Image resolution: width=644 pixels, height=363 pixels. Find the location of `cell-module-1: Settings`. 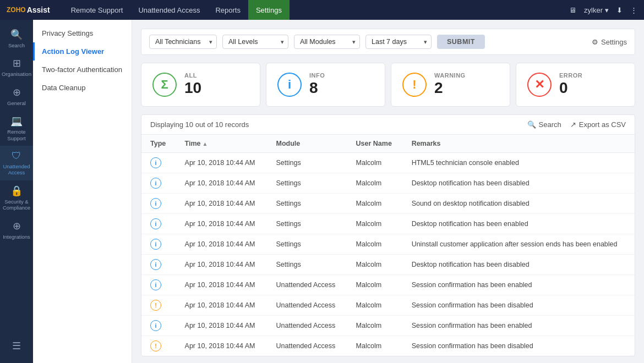

cell-module-1: Settings is located at coordinates (307, 183).